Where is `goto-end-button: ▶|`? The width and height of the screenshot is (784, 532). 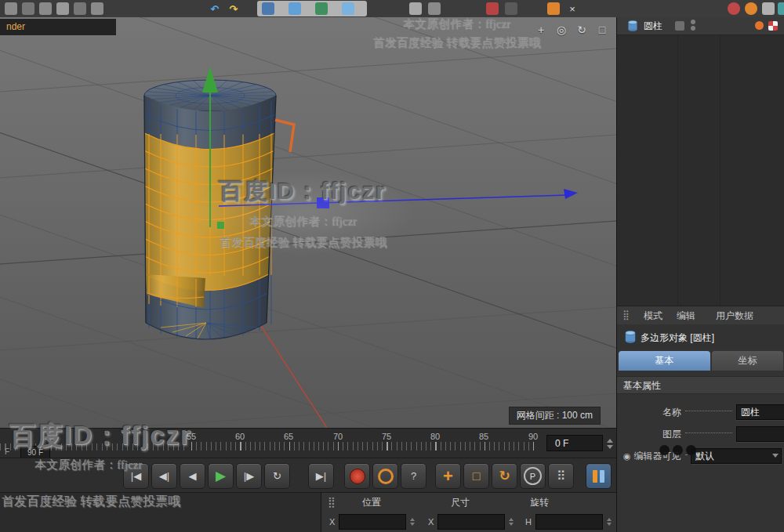 goto-end-button: ▶| is located at coordinates (321, 476).